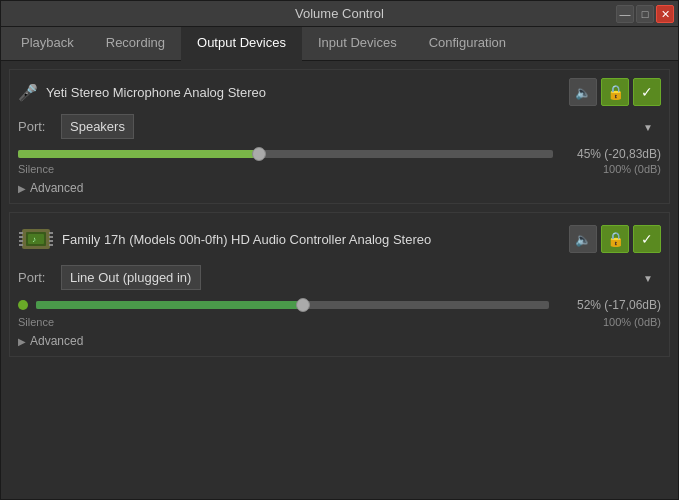  Describe the element at coordinates (36, 126) in the screenshot. I see `port-label-1: Port:` at that location.